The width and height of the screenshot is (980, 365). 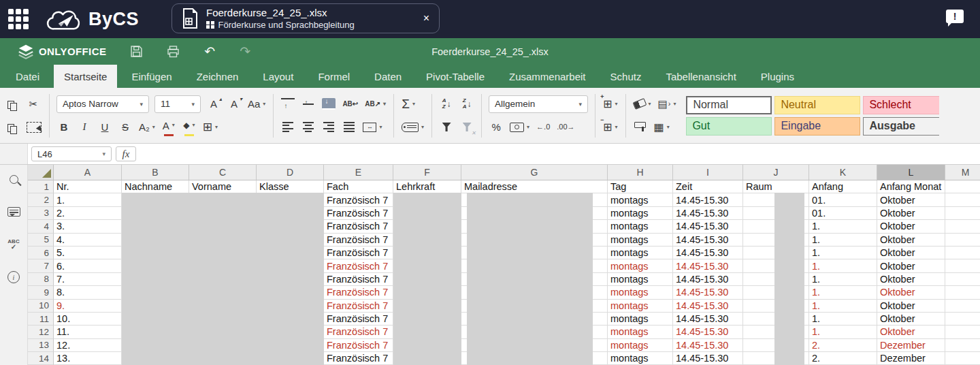 I want to click on formula-input, so click(x=558, y=154).